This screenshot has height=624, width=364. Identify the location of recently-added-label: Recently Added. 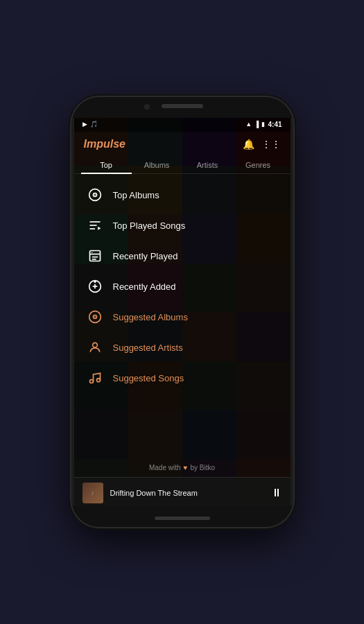
(144, 287).